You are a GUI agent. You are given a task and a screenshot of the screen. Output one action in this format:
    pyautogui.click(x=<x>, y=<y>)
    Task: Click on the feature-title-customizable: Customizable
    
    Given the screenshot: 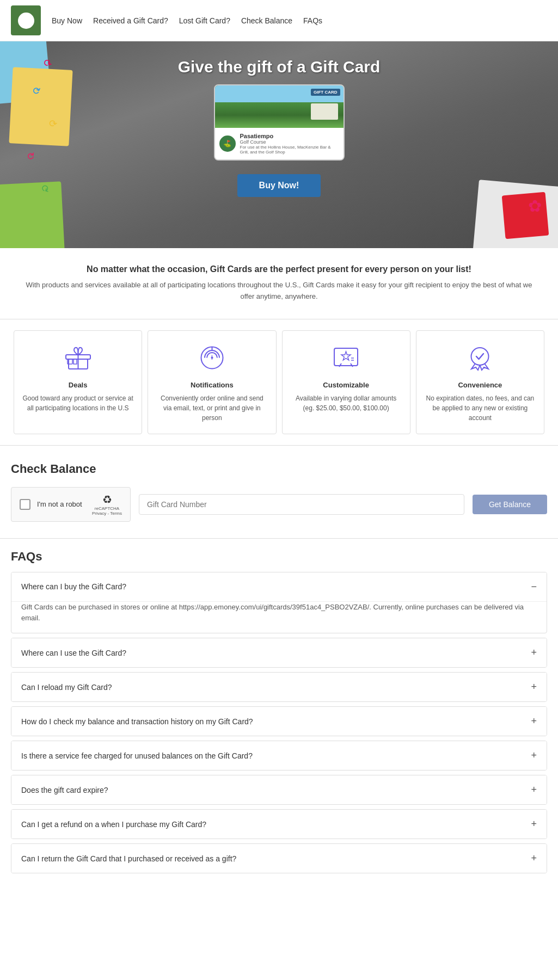 What is the action you would take?
    pyautogui.click(x=346, y=385)
    